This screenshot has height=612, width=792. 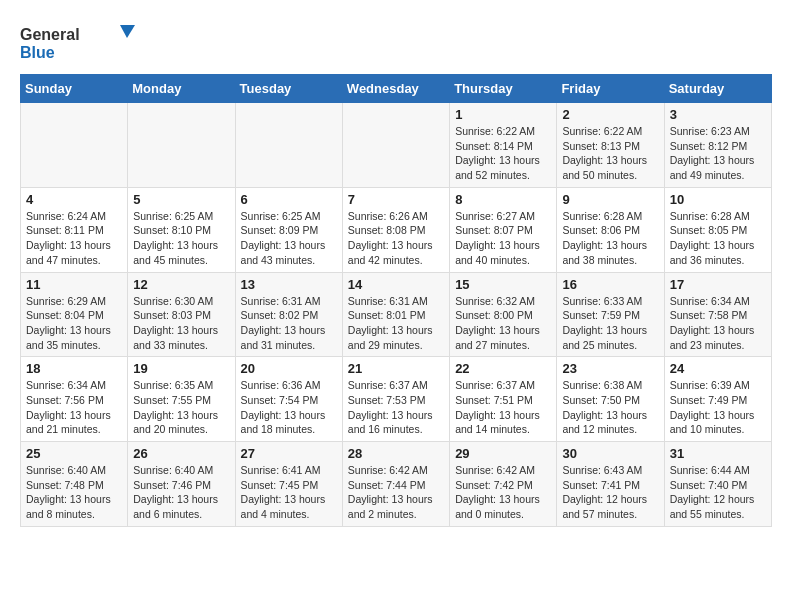 I want to click on calendar-cell: 7Sunrise: 6:26 AM Sunset: 8:08 PM Daylig…, so click(x=396, y=230).